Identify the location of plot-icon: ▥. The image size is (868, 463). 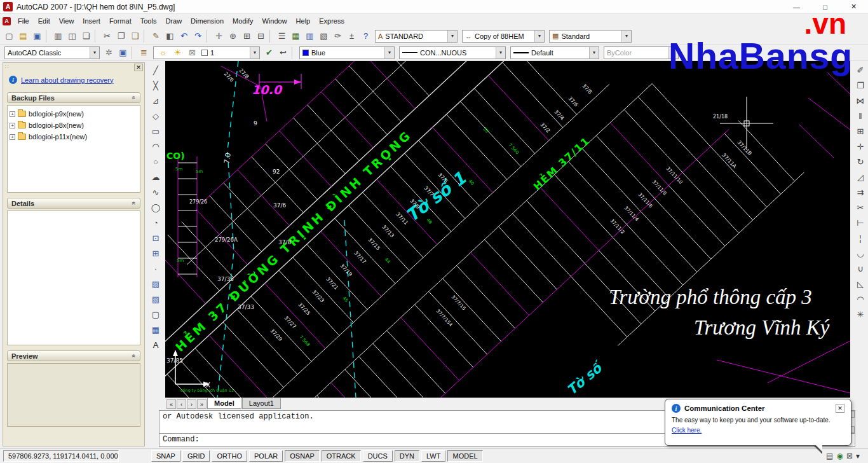
(58, 36).